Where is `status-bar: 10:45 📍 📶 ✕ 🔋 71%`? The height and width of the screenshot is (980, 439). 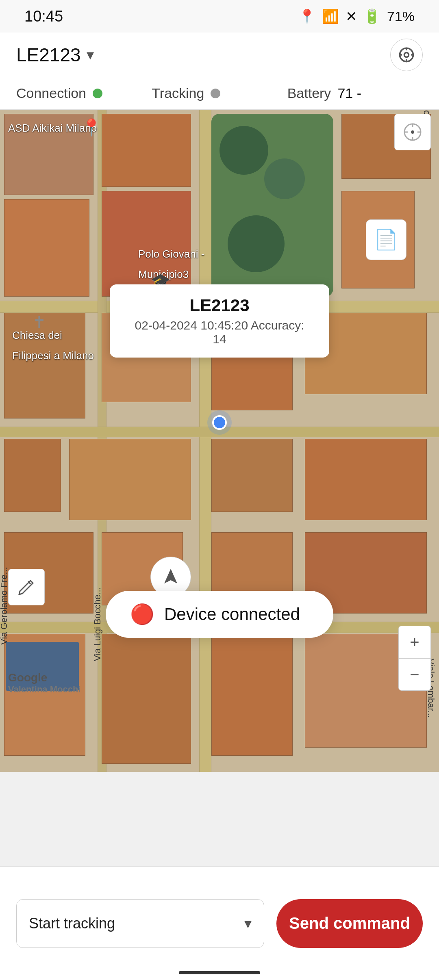 status-bar: 10:45 📍 📶 ✕ 🔋 71% is located at coordinates (220, 16).